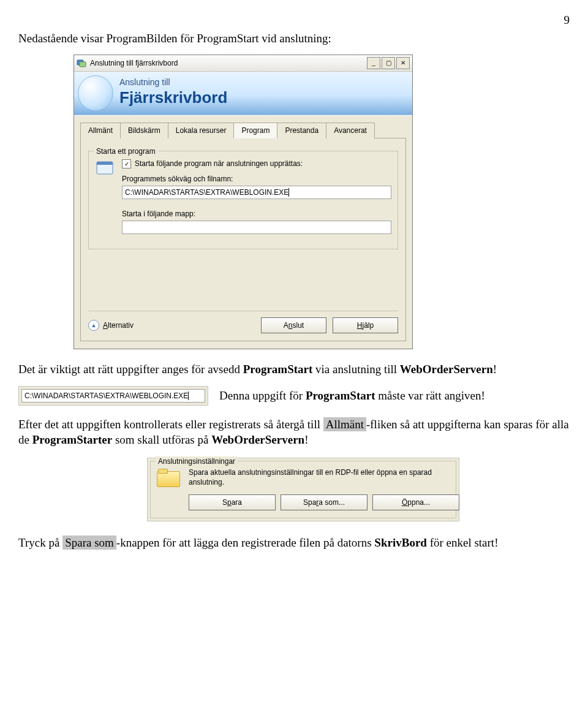  I want to click on start-program-group: Starta ett program ✓ Starta följande pro…, so click(243, 200).